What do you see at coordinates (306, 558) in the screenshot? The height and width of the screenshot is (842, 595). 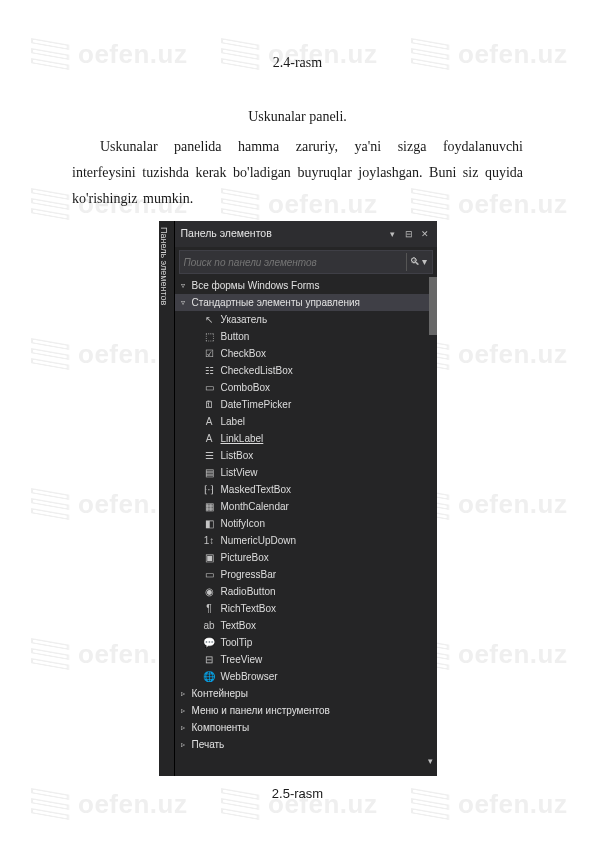 I see `toolbox-item: ▣PictureBox` at bounding box center [306, 558].